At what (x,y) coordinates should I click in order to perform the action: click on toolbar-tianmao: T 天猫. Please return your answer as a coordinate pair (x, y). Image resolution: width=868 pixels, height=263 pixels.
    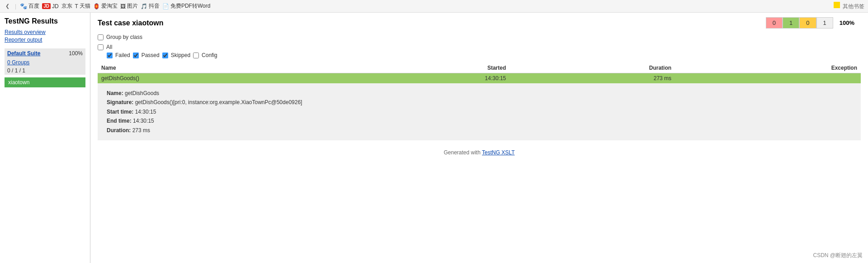
    Looking at the image, I should click on (83, 6).